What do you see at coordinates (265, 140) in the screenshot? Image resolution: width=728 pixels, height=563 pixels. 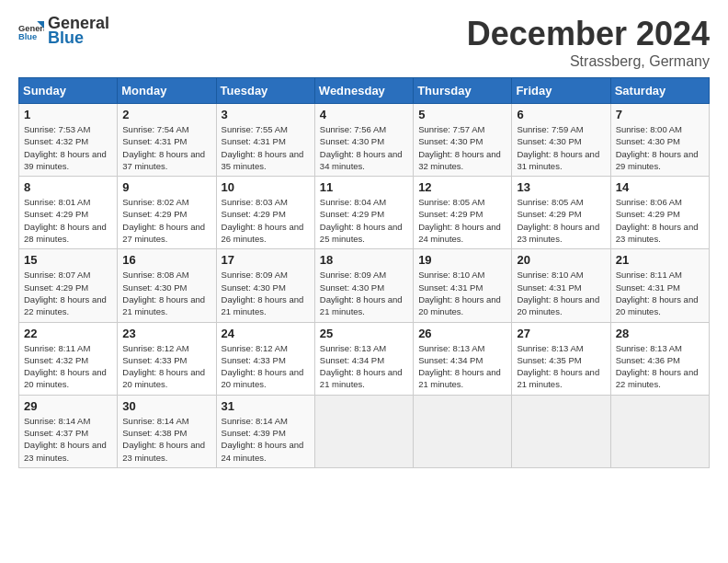 I see `calendar-cell: 3Sunrise: 7:55 AMSunset: 4:31 PMDaylight…` at bounding box center [265, 140].